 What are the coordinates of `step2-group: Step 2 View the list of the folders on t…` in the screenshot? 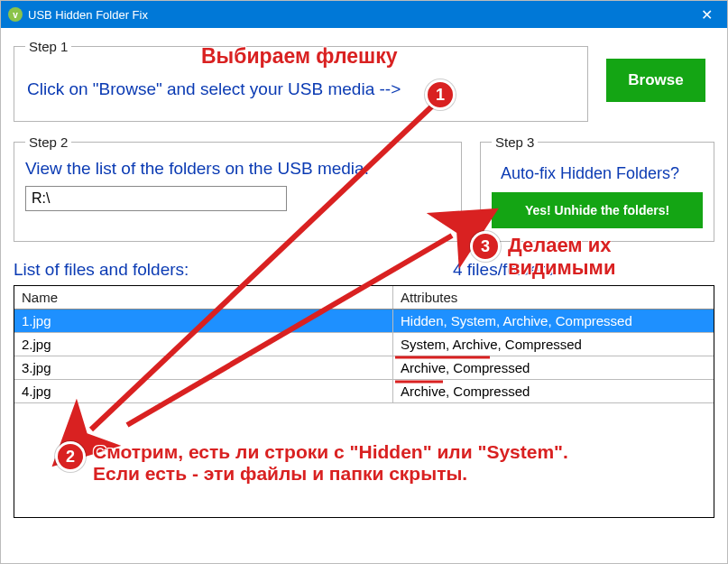 It's located at (238, 188).